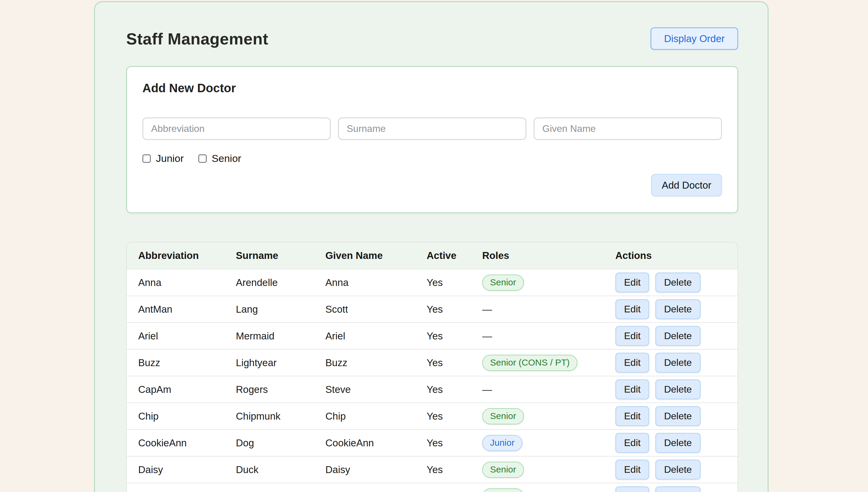 The width and height of the screenshot is (868, 492). I want to click on junior-checkbox-text: Junior, so click(170, 158).